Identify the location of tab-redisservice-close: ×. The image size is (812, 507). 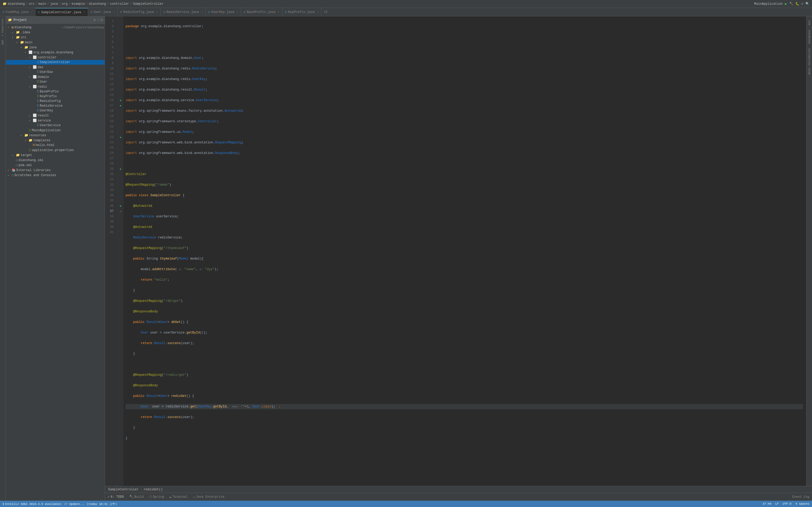
(202, 12).